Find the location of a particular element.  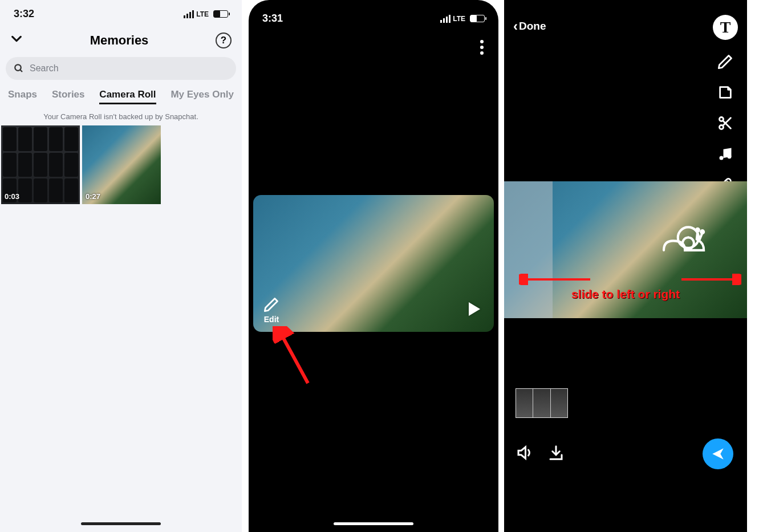

done-label: Done is located at coordinates (533, 26).